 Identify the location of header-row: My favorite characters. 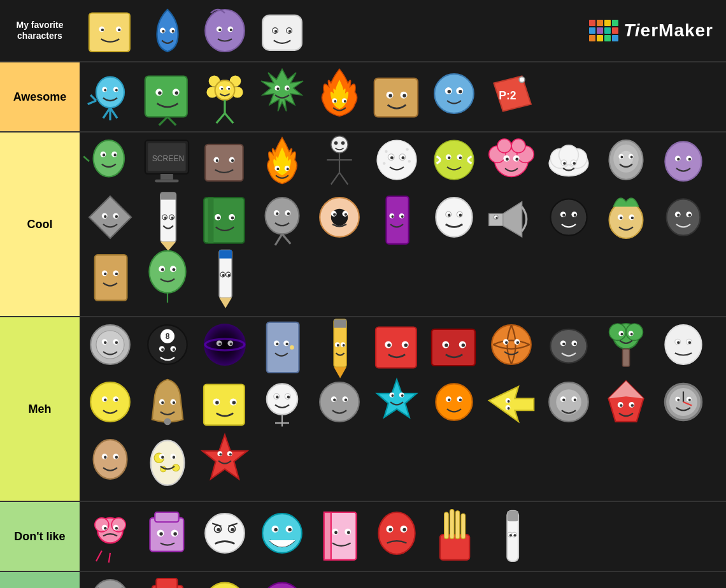
(363, 31).